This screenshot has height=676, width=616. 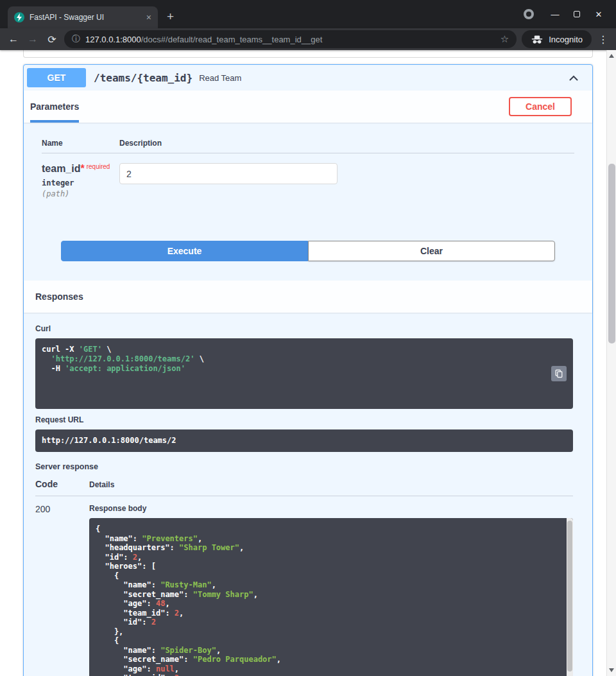 I want to click on collapse-chevron-icon, so click(x=574, y=78).